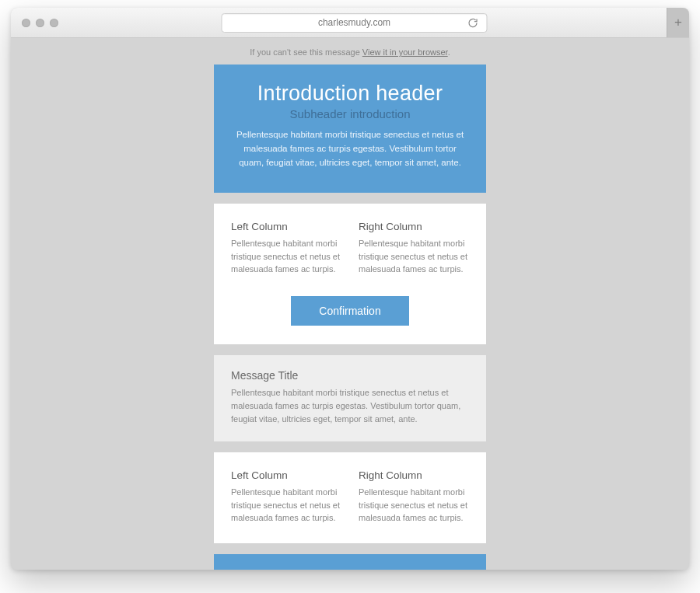 Image resolution: width=700 pixels, height=593 pixels. What do you see at coordinates (473, 23) in the screenshot?
I see `reload-icon` at bounding box center [473, 23].